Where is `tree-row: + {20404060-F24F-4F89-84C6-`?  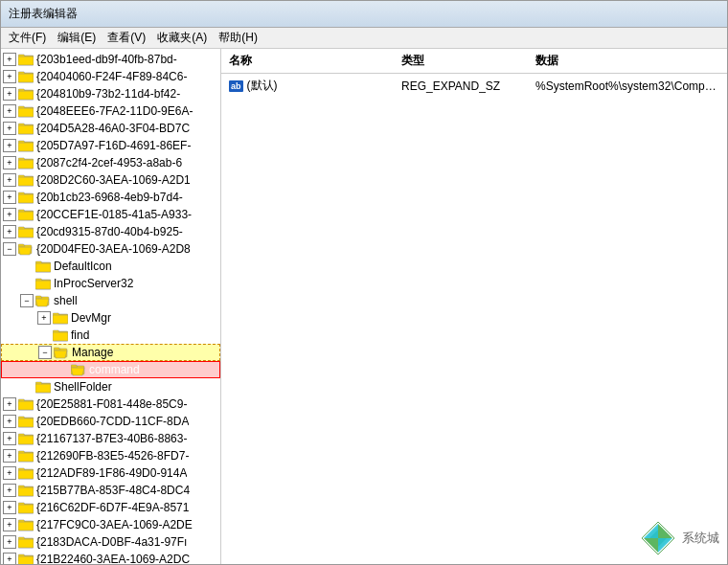
tree-row: + {20404060-F24F-4F89-84C6- is located at coordinates (111, 77).